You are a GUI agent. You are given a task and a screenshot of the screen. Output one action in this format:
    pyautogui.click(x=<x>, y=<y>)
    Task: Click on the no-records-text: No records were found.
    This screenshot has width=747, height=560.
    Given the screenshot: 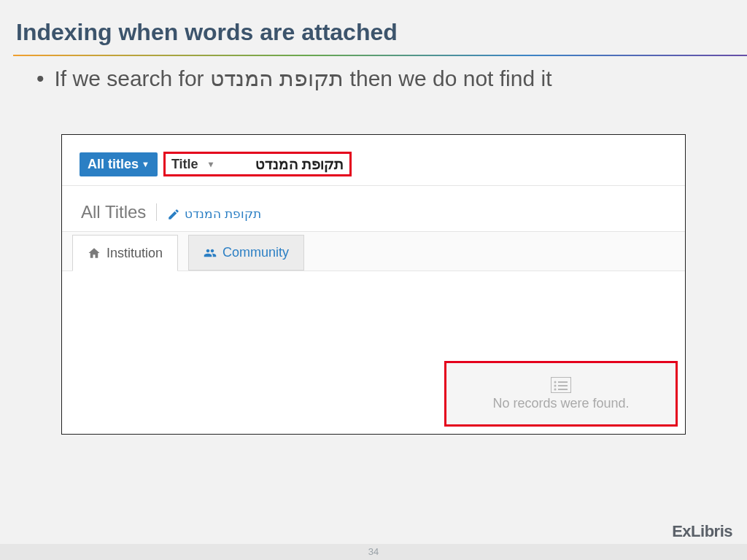 What is the action you would take?
    pyautogui.click(x=560, y=404)
    